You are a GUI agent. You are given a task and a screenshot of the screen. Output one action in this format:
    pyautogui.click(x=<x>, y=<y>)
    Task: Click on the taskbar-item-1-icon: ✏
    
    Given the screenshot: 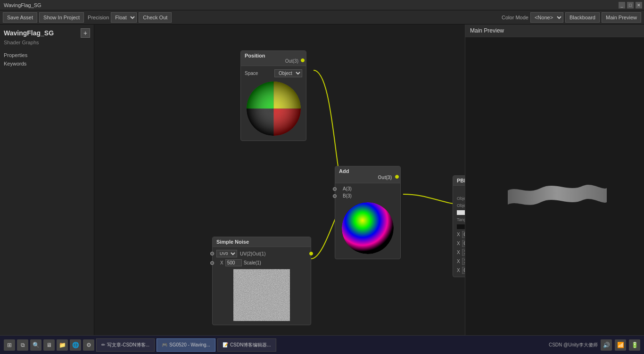 What is the action you would take?
    pyautogui.click(x=103, y=345)
    